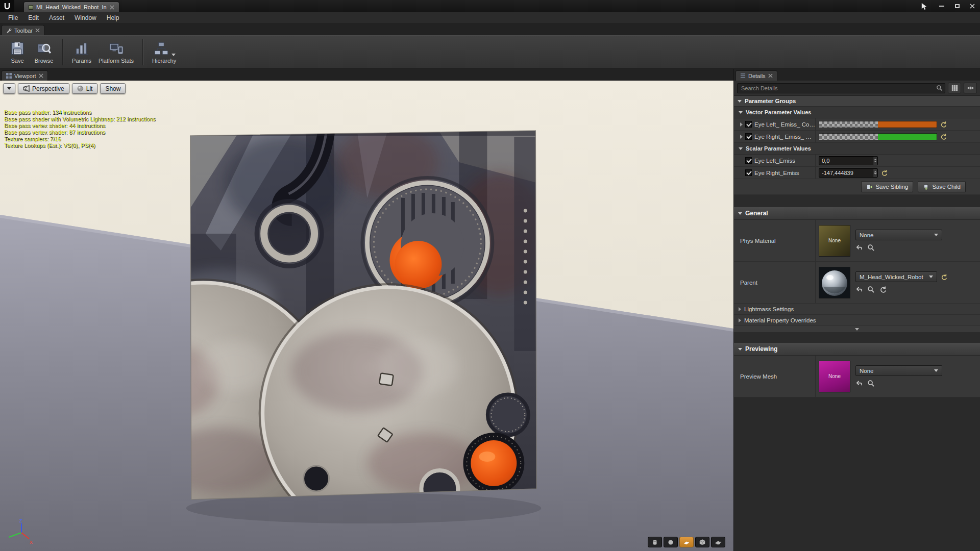 Image resolution: width=980 pixels, height=551 pixels. Describe the element at coordinates (174, 55) in the screenshot. I see `hierarchy-dropdown-caret-icon` at that location.